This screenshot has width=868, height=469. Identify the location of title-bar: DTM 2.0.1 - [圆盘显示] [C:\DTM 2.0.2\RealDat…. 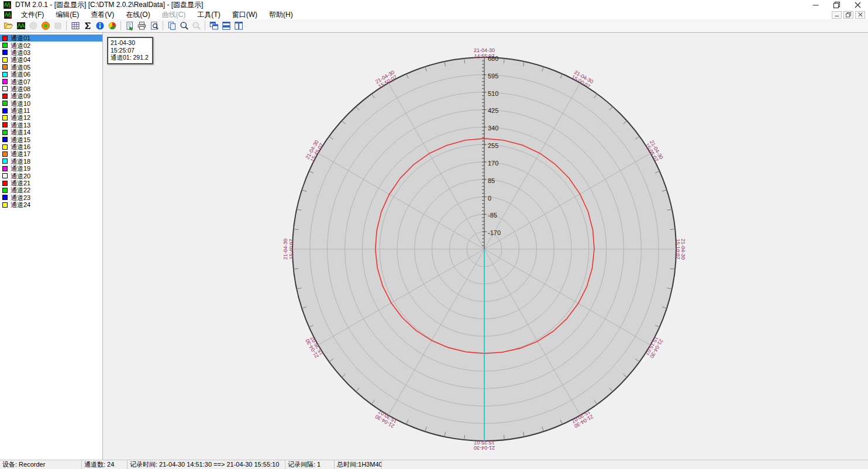
(434, 5).